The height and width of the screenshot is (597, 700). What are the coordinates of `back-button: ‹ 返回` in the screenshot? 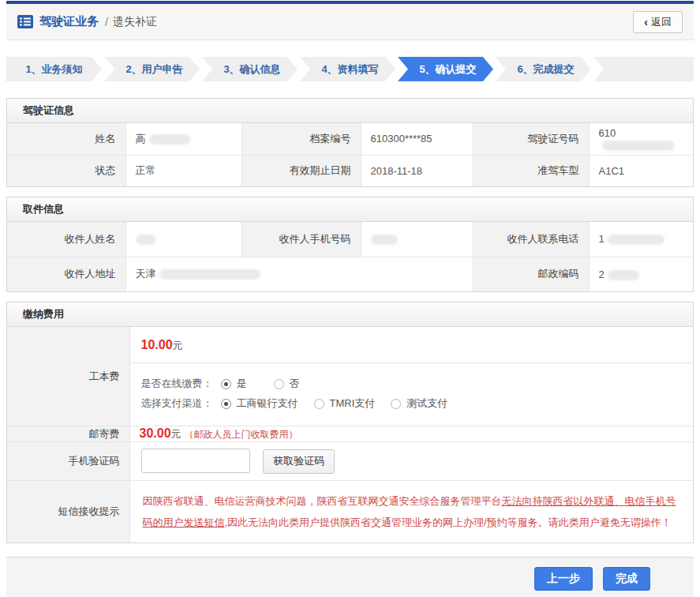 It's located at (658, 22).